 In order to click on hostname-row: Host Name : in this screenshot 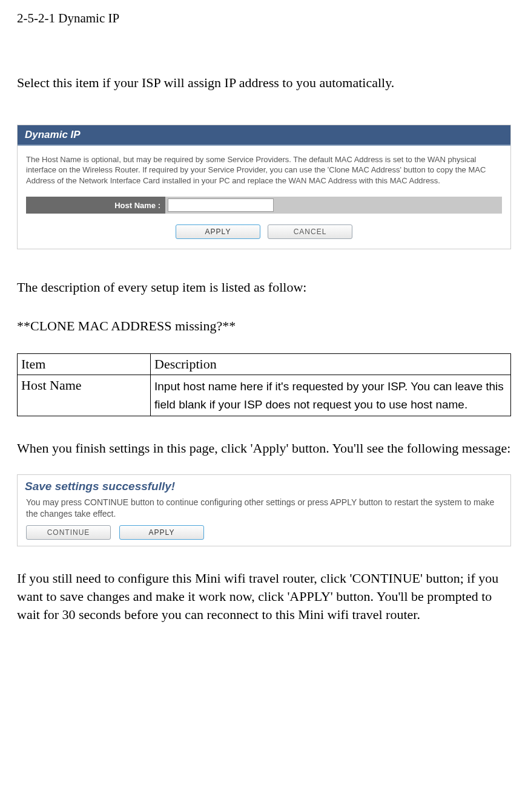, I will do `click(264, 205)`.